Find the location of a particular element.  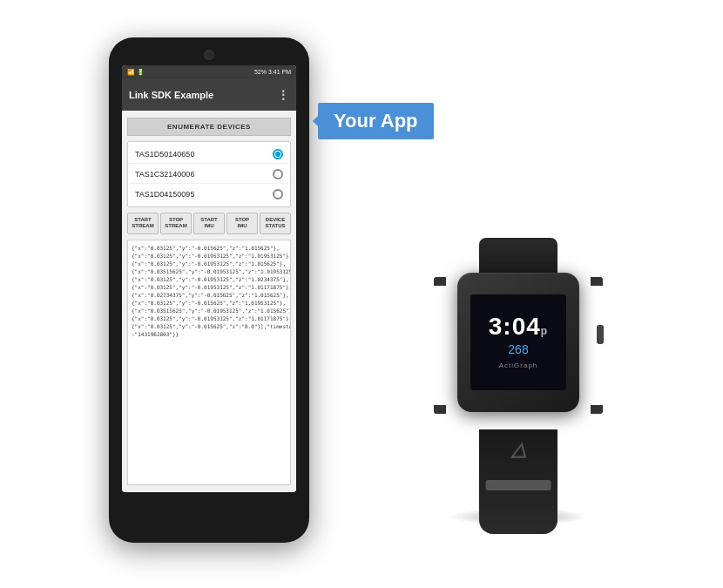

device-id: TAS1D04150095 is located at coordinates (165, 194).